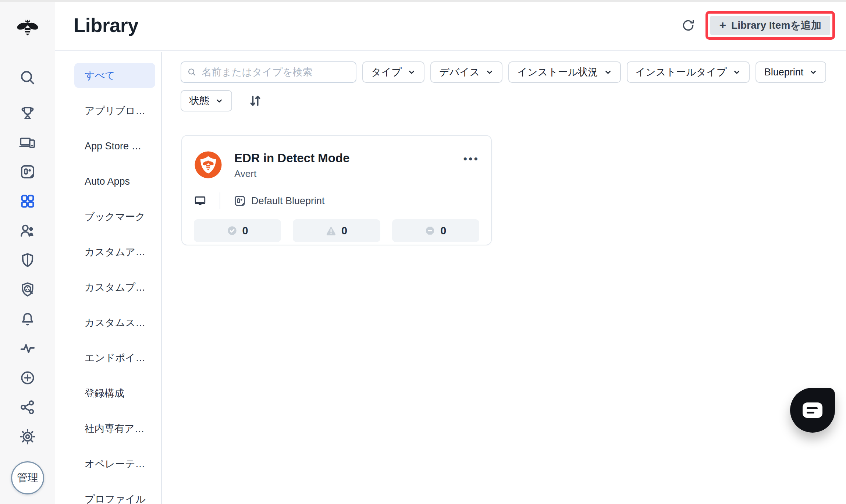  I want to click on filter-type-dropdown: タイプ, so click(394, 72).